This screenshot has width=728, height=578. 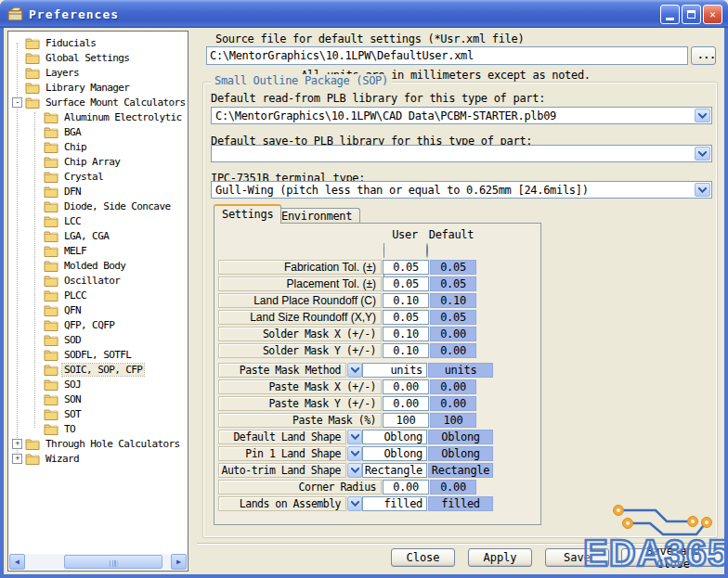 I want to click on title-bar: Preferences ✕, so click(x=364, y=14).